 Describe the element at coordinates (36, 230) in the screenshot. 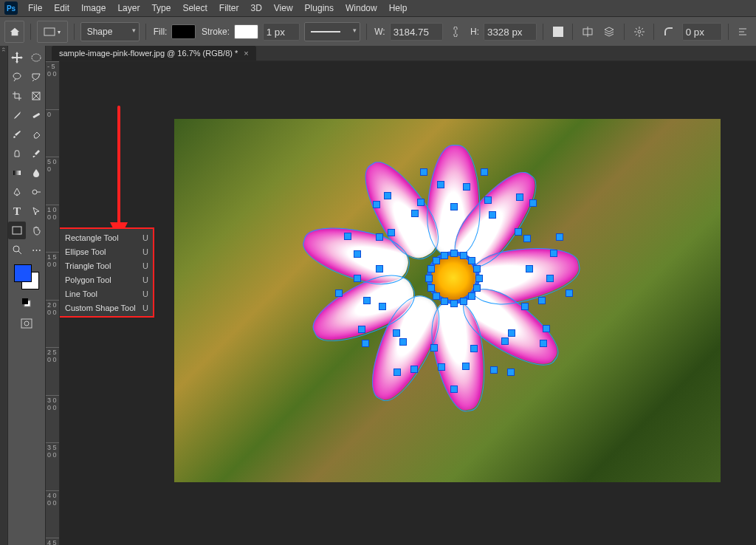

I see `hand-tool` at that location.